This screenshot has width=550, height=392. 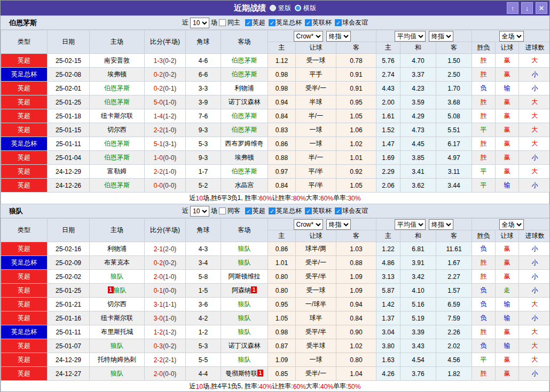 What do you see at coordinates (527, 8) in the screenshot?
I see `move-down-button: ↓` at bounding box center [527, 8].